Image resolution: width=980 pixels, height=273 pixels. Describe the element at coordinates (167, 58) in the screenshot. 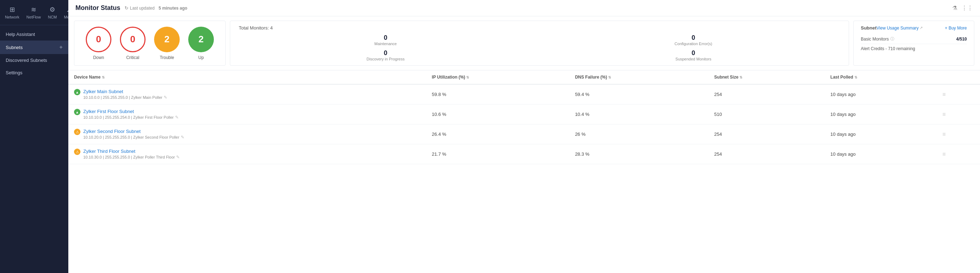

I see `circle-label-trouble: Trouble` at that location.